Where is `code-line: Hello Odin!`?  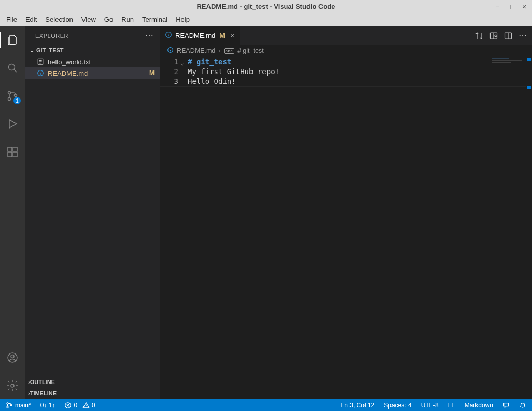
code-line: Hello Odin! is located at coordinates (212, 81).